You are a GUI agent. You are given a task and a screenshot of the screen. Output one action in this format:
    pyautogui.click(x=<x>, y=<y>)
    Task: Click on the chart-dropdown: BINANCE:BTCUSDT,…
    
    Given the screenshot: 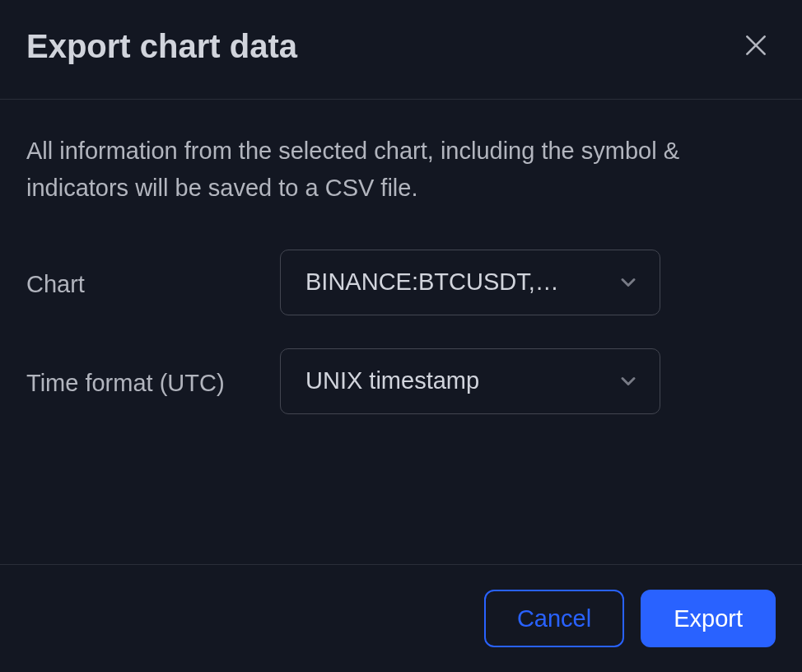 What is the action you would take?
    pyautogui.click(x=470, y=282)
    